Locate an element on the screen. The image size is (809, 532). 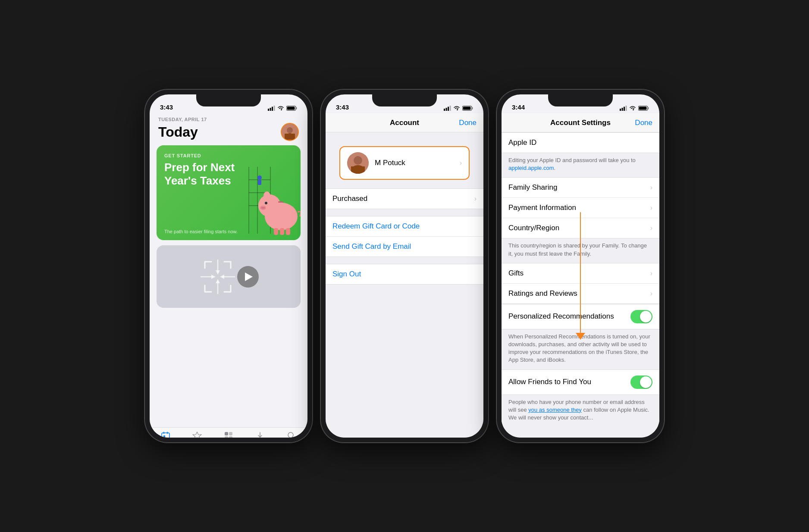
allow-friends-note: People who have your phone number or ema… is located at coordinates (580, 411).